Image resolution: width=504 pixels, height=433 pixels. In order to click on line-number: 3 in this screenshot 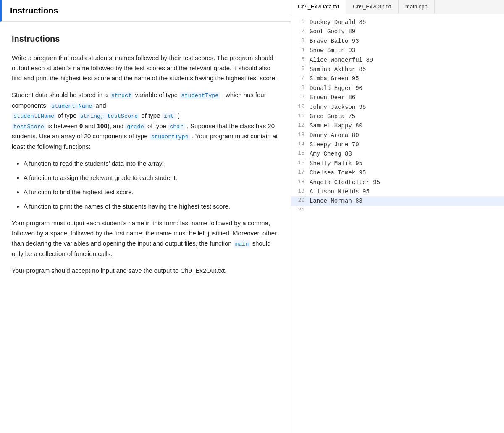, I will do `click(300, 41)`.